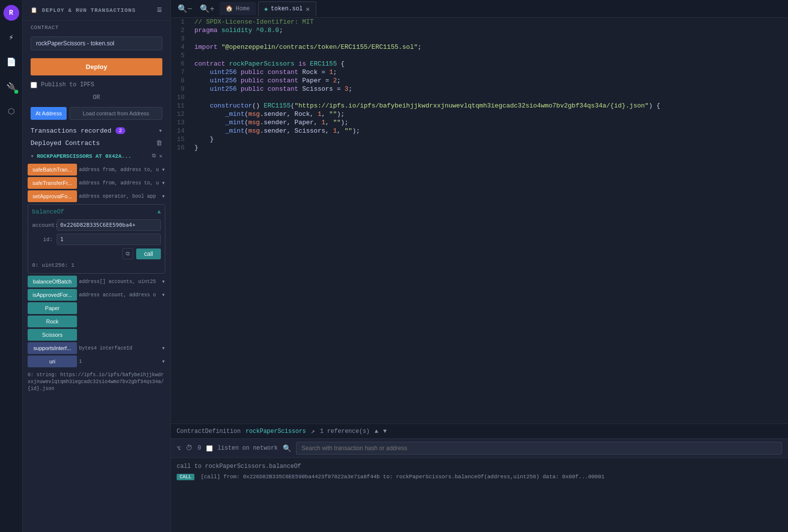  Describe the element at coordinates (159, 143) in the screenshot. I see `trash-icon: 🗑` at that location.